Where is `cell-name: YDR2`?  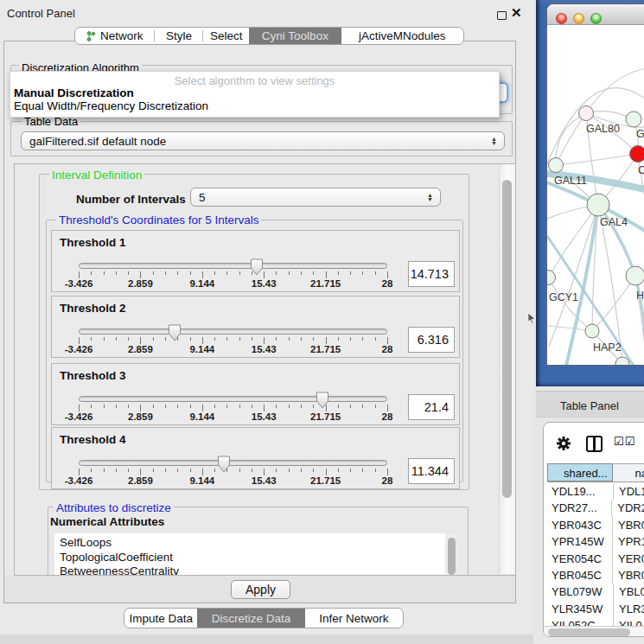 cell-name: YDR2 is located at coordinates (628, 508).